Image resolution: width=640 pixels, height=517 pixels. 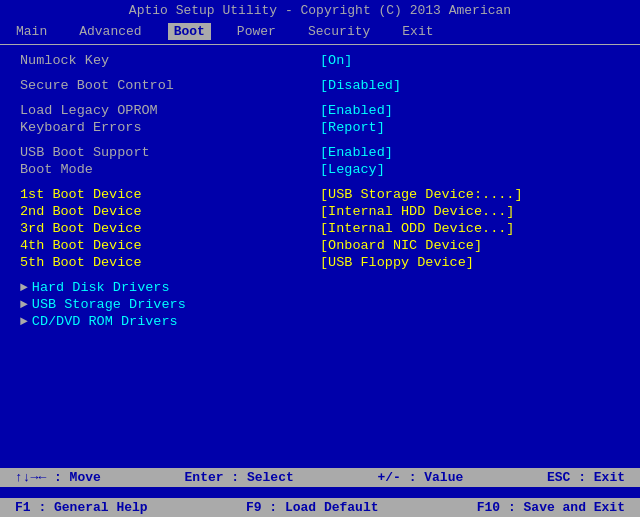 I want to click on value-4th-boot: [Onboard NIC Device], so click(x=401, y=246).